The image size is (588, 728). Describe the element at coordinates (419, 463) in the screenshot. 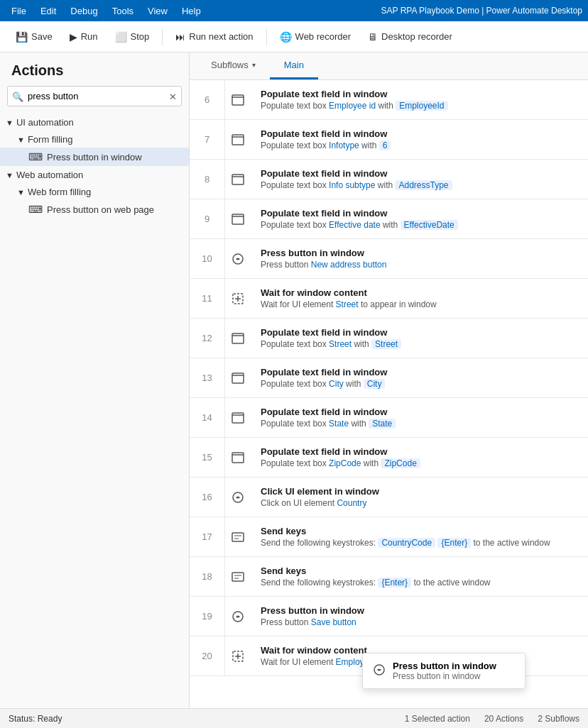

I see `action-desc: Populate text box ZipCode with ZipCode` at that location.